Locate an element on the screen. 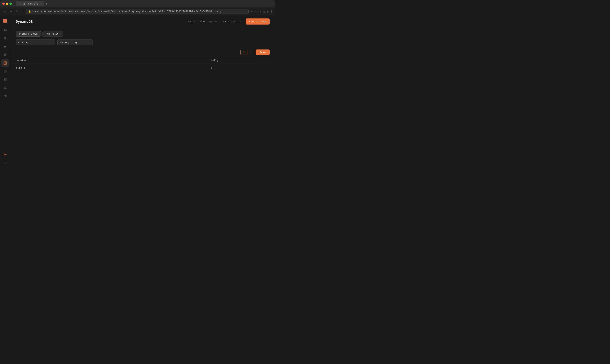  table-row: clicks 3 is located at coordinates (143, 68).